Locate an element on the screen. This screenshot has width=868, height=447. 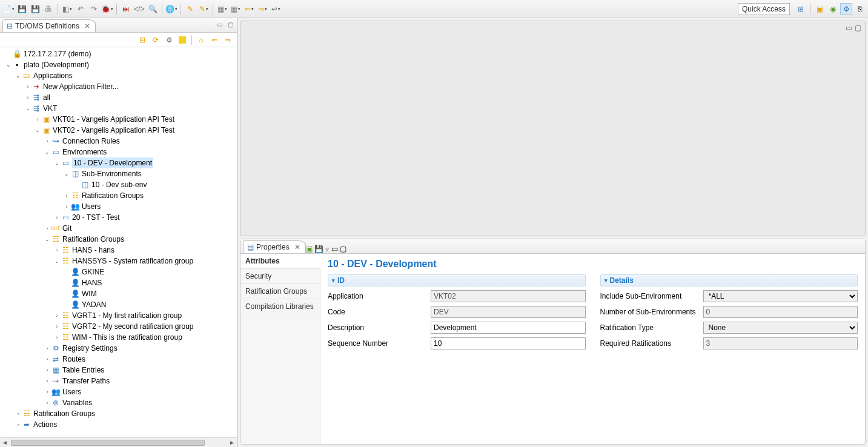
perspective-c-icon: ⚙ is located at coordinates (846, 9).